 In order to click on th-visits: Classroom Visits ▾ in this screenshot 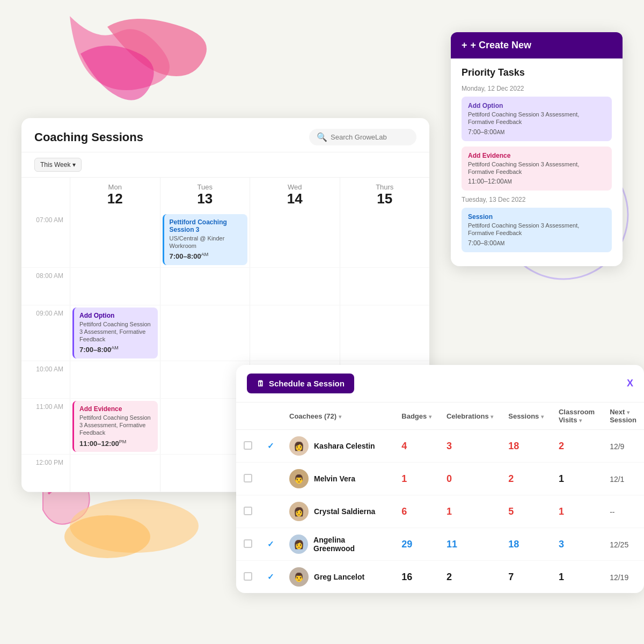, I will do `click(576, 416)`.